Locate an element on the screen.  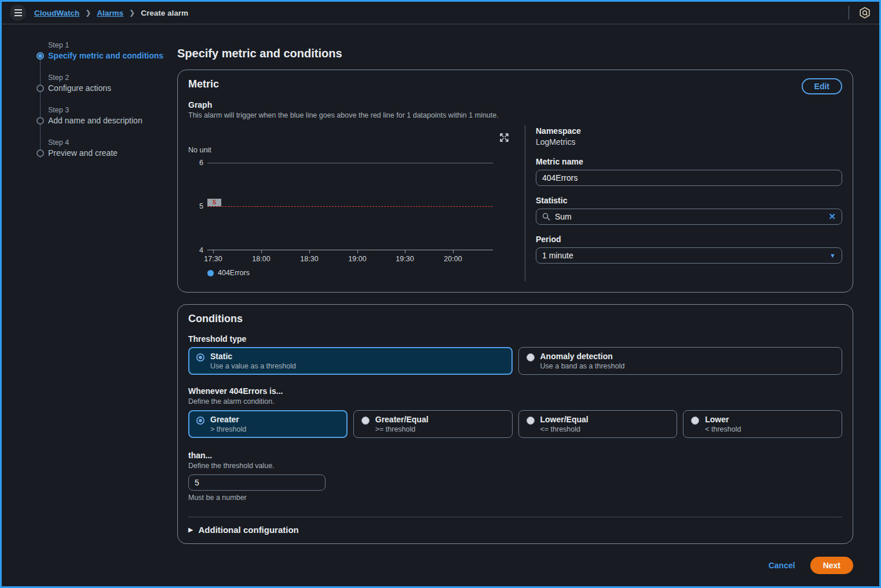
step-number: Step 2 is located at coordinates (110, 78).